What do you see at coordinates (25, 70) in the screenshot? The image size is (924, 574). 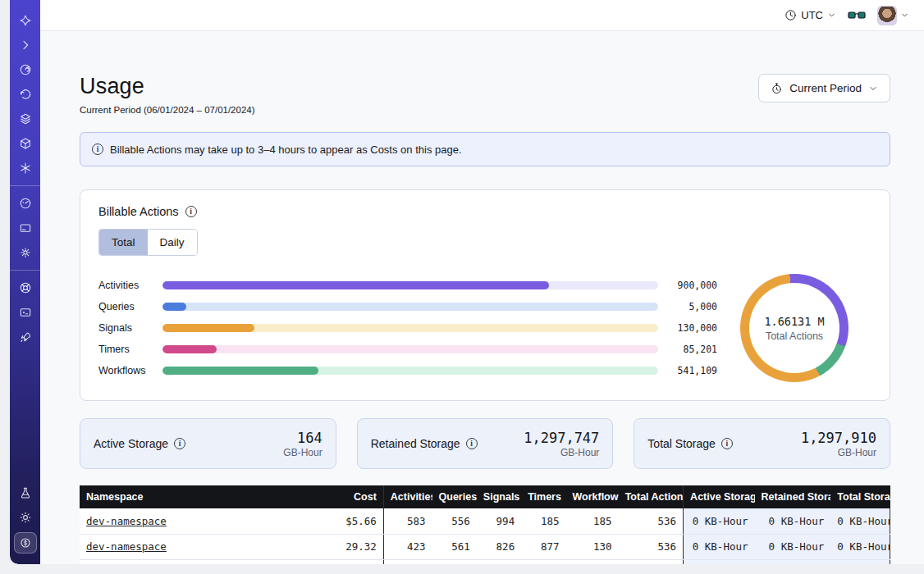 I see `spiral-icon` at bounding box center [25, 70].